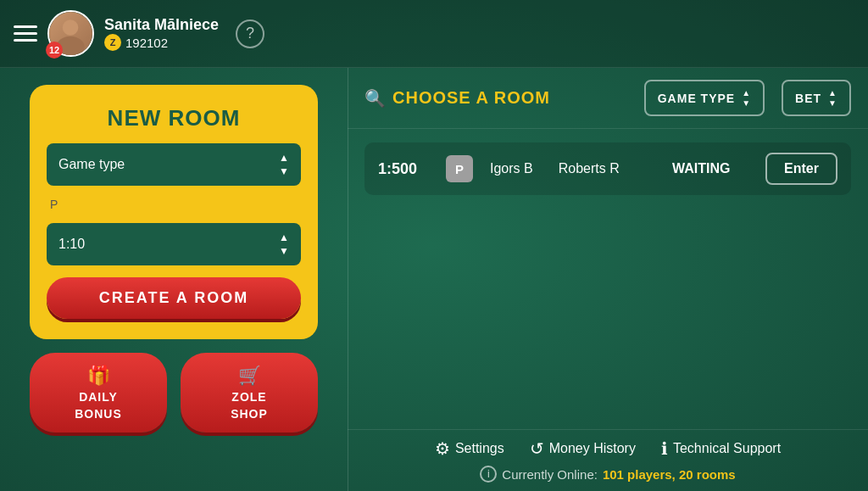 The width and height of the screenshot is (868, 491). Describe the element at coordinates (249, 397) in the screenshot. I see `zole-shop-line1: ZOLE` at that location.